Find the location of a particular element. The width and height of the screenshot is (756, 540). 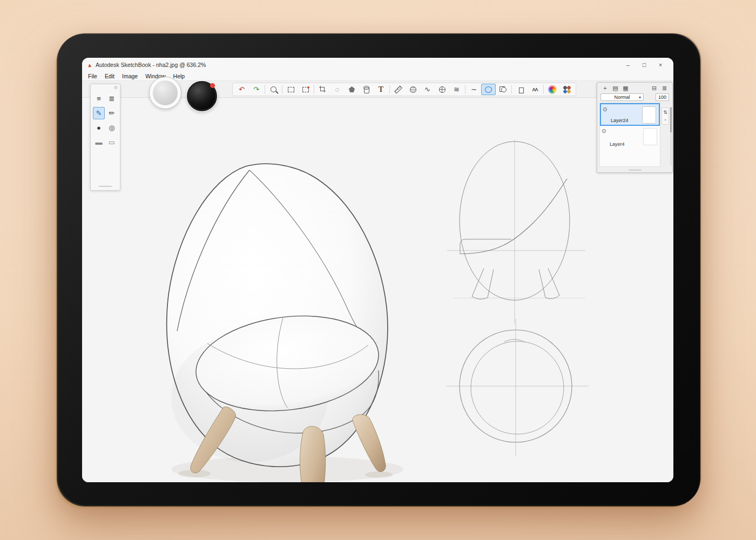

brush-settings-icon: ≡ is located at coordinates (99, 98).